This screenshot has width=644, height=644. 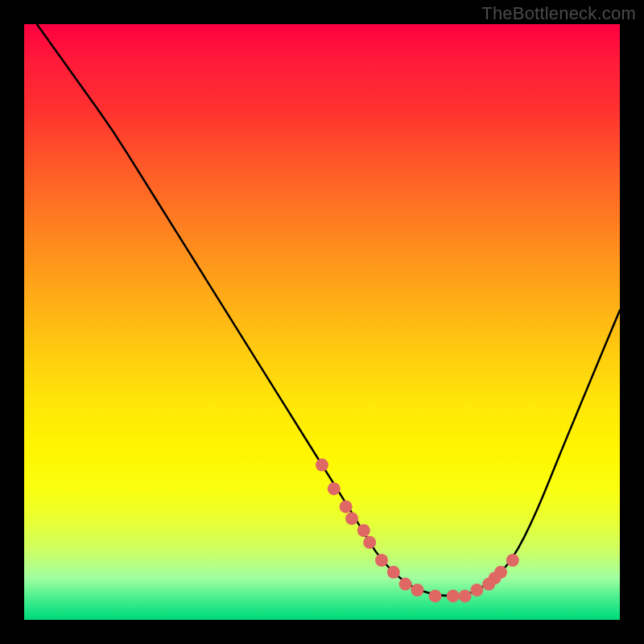 I want to click on highlight-markers, so click(x=417, y=531).